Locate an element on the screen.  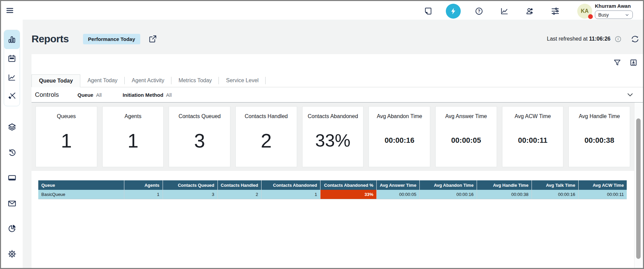
metrics-chart-icon is located at coordinates (504, 11).